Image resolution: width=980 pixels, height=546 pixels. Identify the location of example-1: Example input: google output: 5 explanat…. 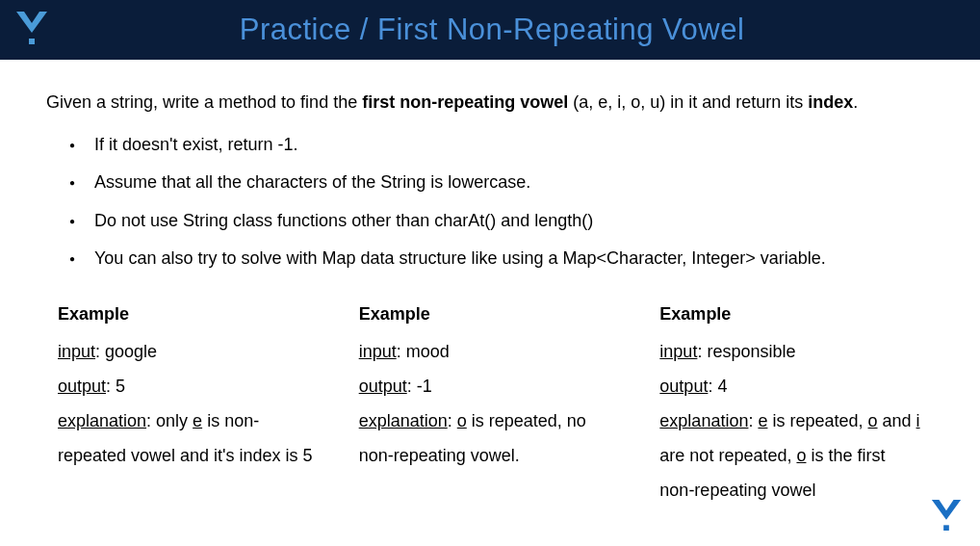
(189, 406).